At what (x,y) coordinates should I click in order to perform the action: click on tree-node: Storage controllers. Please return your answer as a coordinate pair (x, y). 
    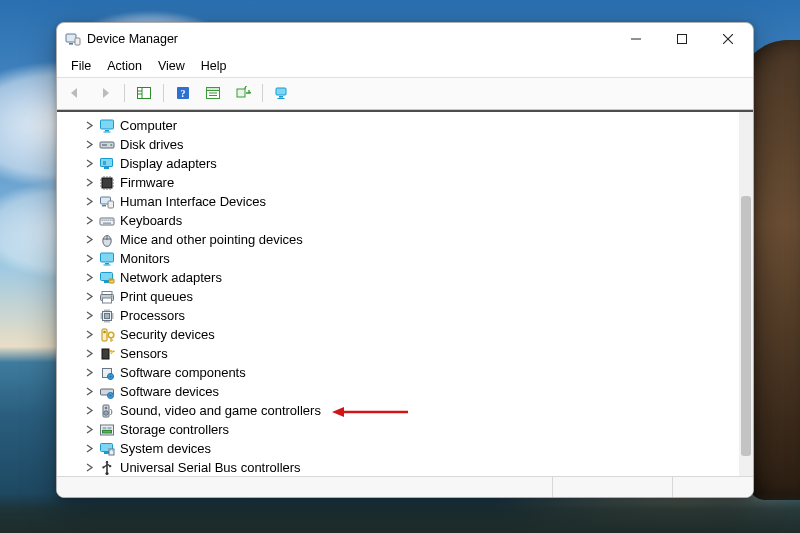
    Looking at the image, I should click on (398, 430).